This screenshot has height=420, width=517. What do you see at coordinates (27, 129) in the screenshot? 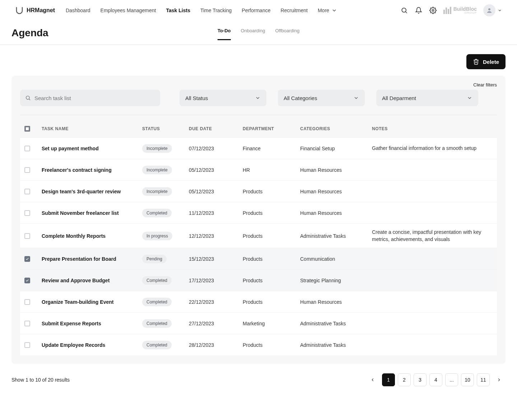
I see `select-all-checkbox` at bounding box center [27, 129].